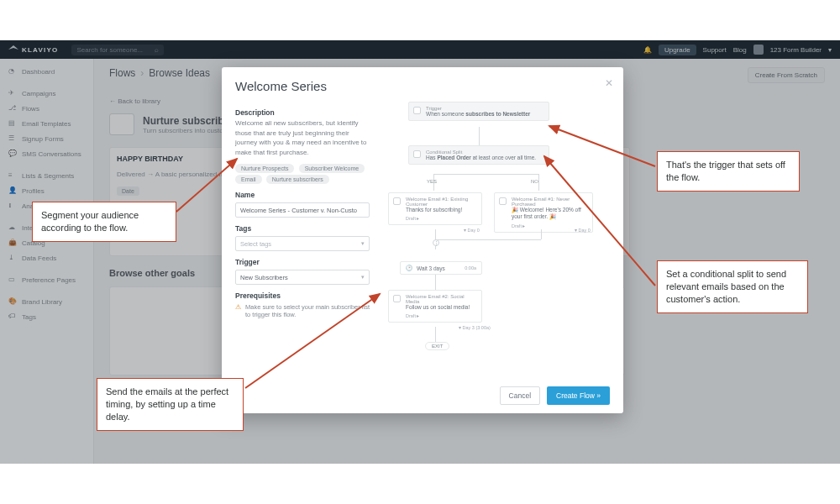 This screenshot has height=504, width=840. I want to click on card-header: Welcome Email #1: Never Purchased, so click(549, 202).